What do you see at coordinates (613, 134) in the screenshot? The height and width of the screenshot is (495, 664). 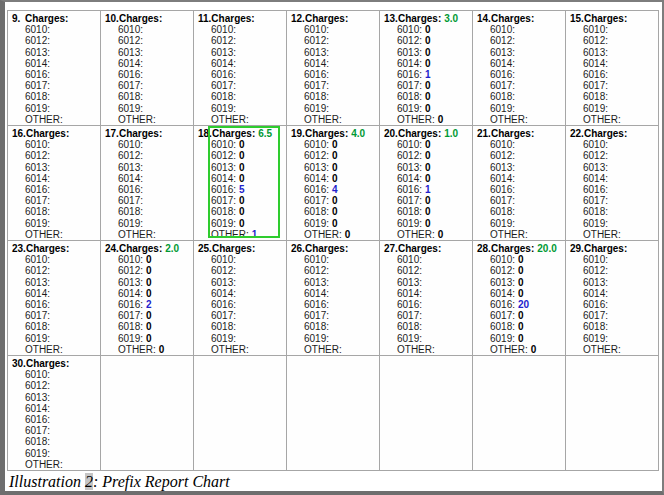 I see `charges-header: 22.Charges:` at bounding box center [613, 134].